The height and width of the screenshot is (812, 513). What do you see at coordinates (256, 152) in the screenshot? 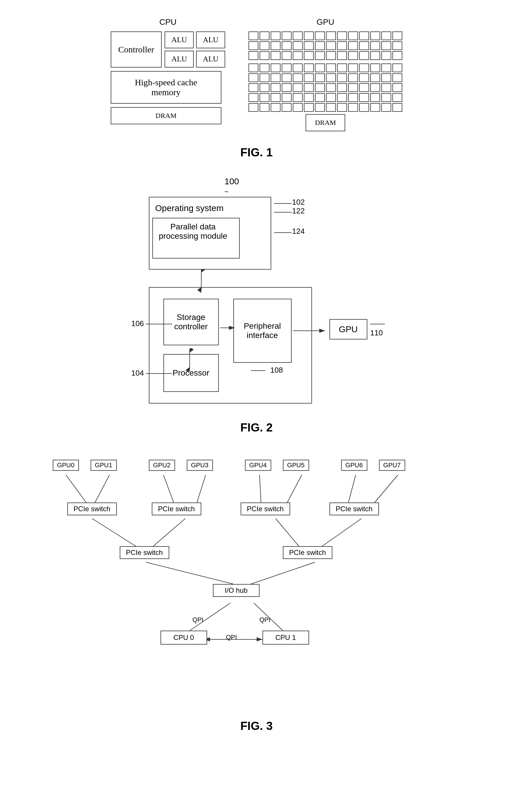
I see `fig1-caption: FIG. 1` at bounding box center [256, 152].